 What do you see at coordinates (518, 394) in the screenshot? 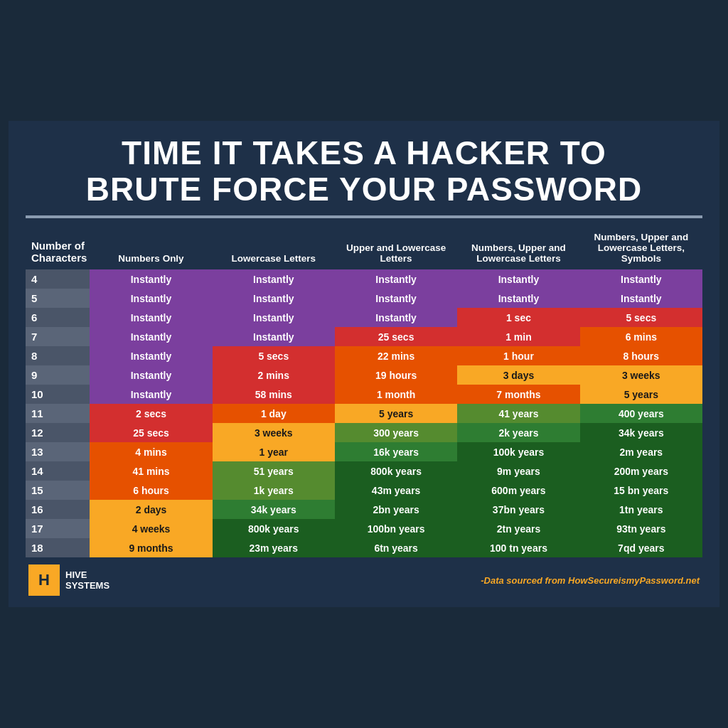
I see `data-cell: 7 months` at bounding box center [518, 394].